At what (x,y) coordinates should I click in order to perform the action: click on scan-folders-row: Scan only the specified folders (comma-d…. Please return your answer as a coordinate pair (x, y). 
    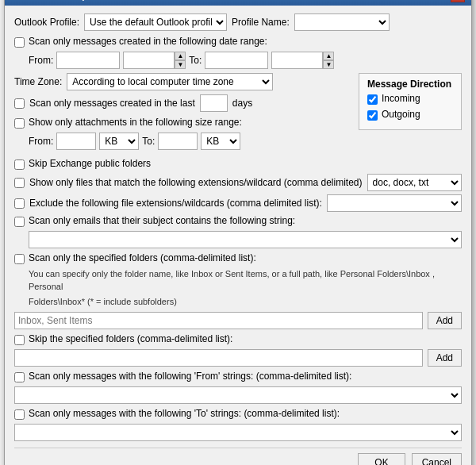
    Looking at the image, I should click on (238, 259).